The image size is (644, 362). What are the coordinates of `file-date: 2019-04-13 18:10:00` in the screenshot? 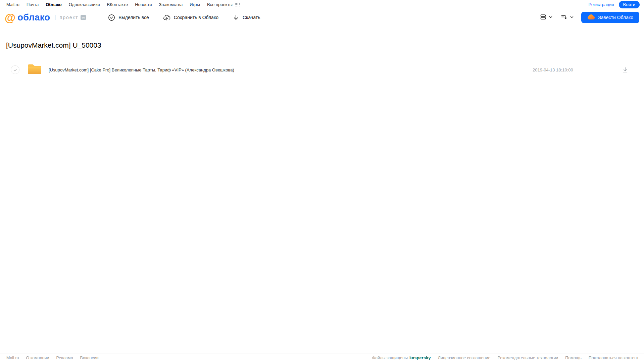 It's located at (575, 70).